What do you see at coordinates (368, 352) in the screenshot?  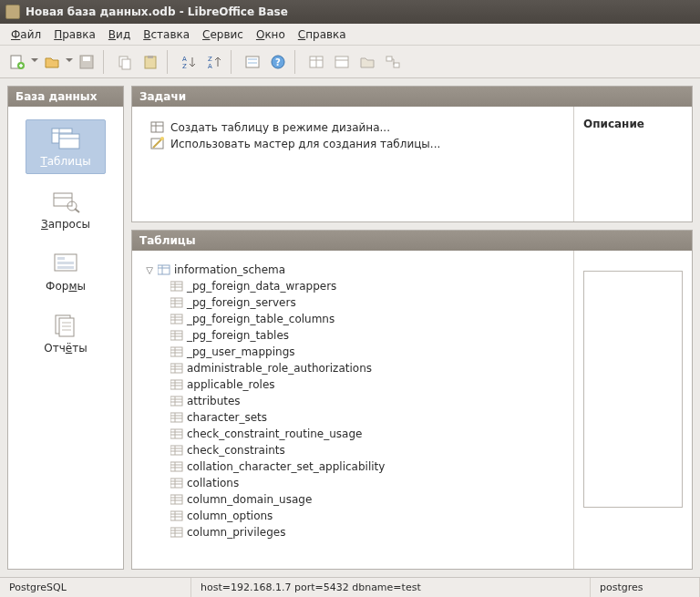 I see `table-row: _pg_user_mappings` at bounding box center [368, 352].